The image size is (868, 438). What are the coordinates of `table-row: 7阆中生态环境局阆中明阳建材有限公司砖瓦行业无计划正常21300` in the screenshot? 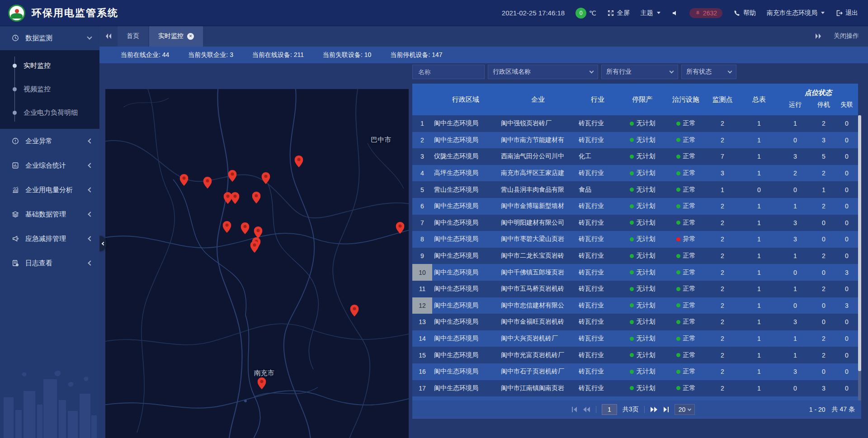 It's located at (635, 223).